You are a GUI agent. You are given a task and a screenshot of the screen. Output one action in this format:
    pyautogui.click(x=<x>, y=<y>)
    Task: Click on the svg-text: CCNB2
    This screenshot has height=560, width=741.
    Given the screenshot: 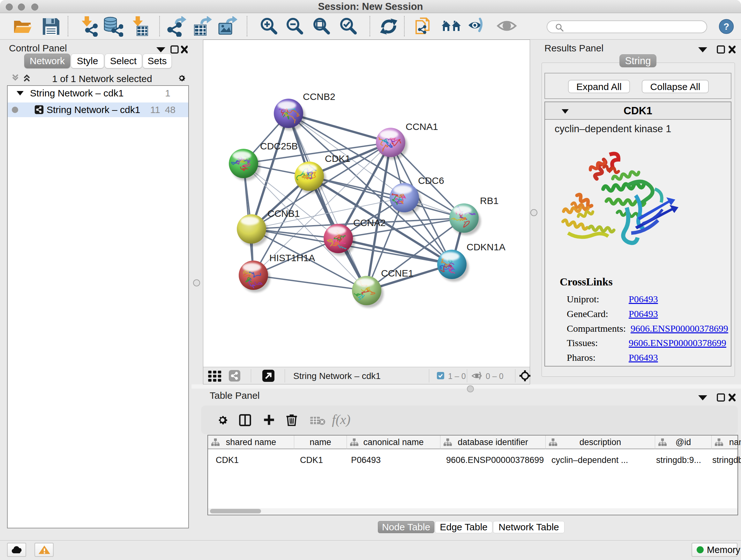 What is the action you would take?
    pyautogui.click(x=319, y=97)
    